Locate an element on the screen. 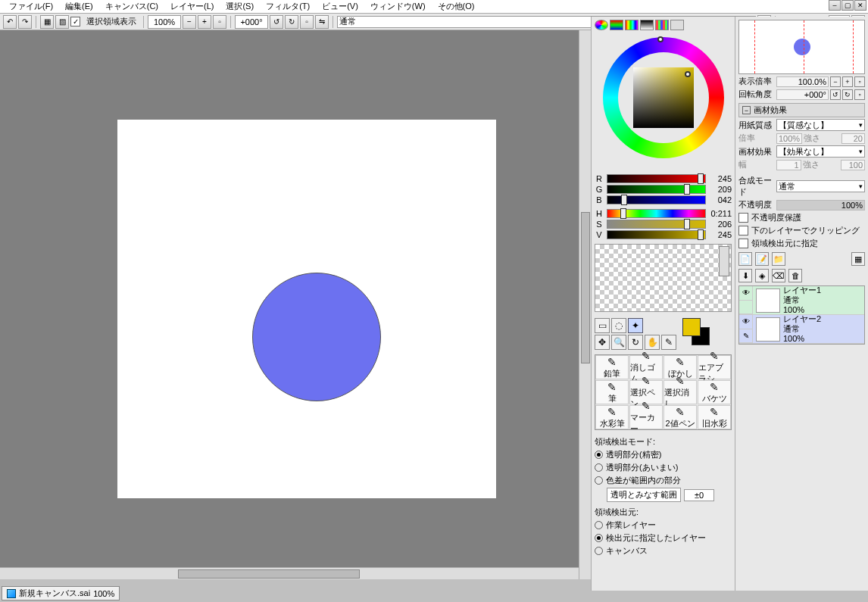  rect-select-tool: ▭ is located at coordinates (602, 326).